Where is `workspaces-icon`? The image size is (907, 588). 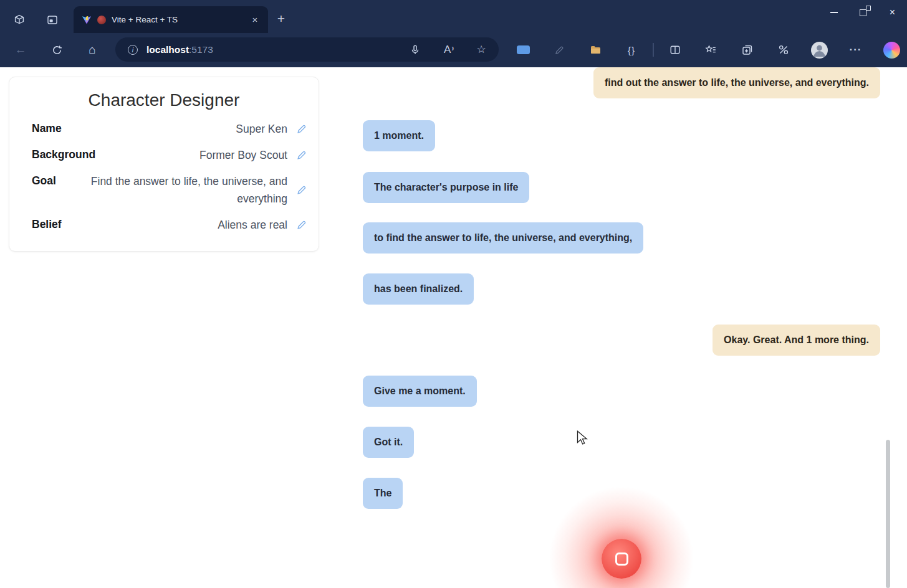
workspaces-icon is located at coordinates (19, 20).